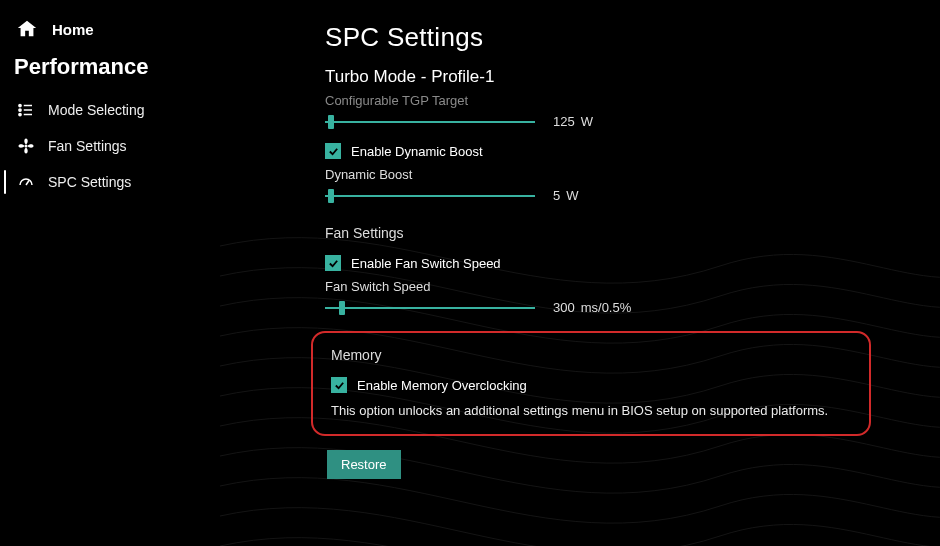 The height and width of the screenshot is (546, 940). What do you see at coordinates (124, 182) in the screenshot?
I see `sidebar-item-spc-settings: SPC Settings` at bounding box center [124, 182].